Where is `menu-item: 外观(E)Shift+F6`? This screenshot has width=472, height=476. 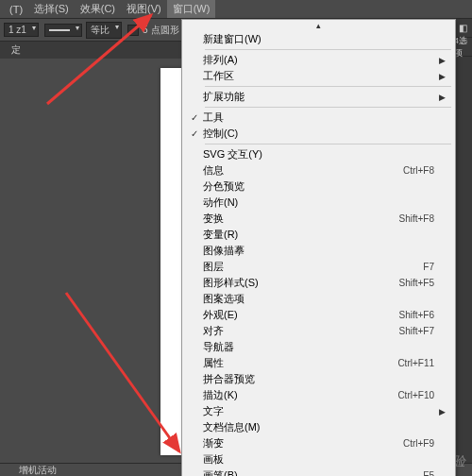 menu-item: 外观(E)Shift+F6 is located at coordinates (319, 315).